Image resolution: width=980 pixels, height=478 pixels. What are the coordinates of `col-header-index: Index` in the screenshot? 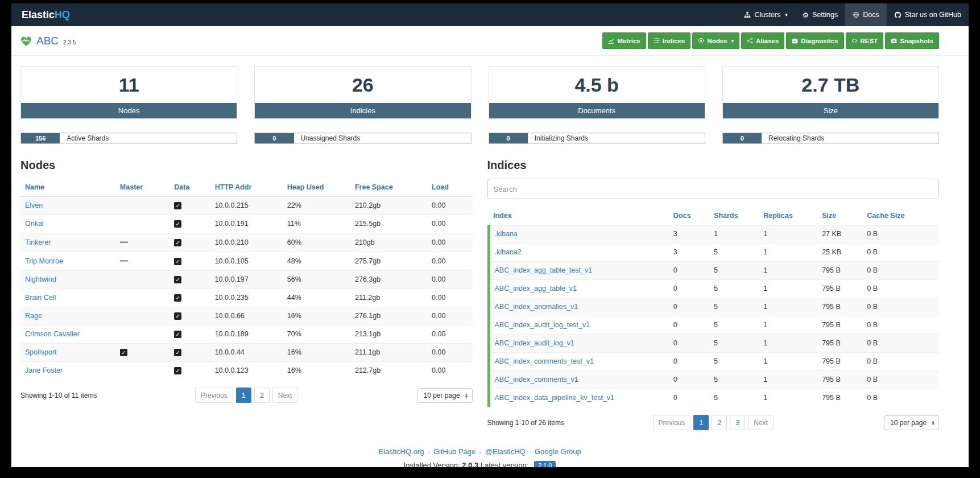 It's located at (579, 216).